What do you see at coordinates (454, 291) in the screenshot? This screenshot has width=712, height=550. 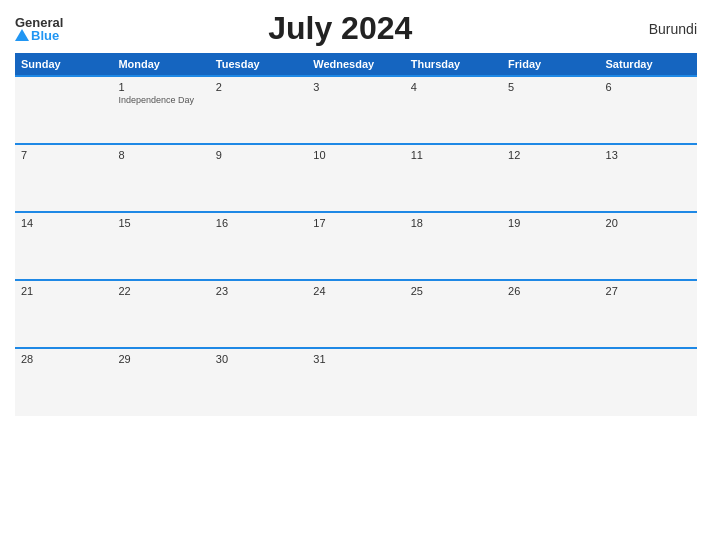 I see `day-number: 25` at bounding box center [454, 291].